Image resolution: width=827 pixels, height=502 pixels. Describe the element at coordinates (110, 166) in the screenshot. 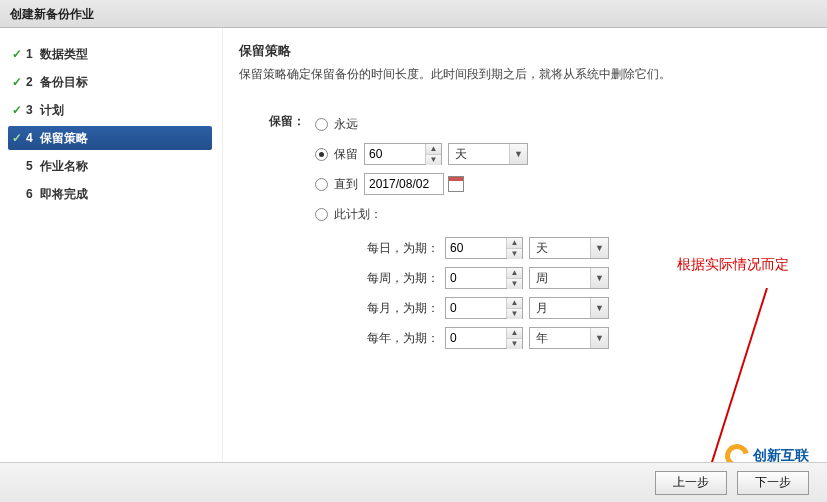

I see `step-job-name: 5 作业名称` at that location.